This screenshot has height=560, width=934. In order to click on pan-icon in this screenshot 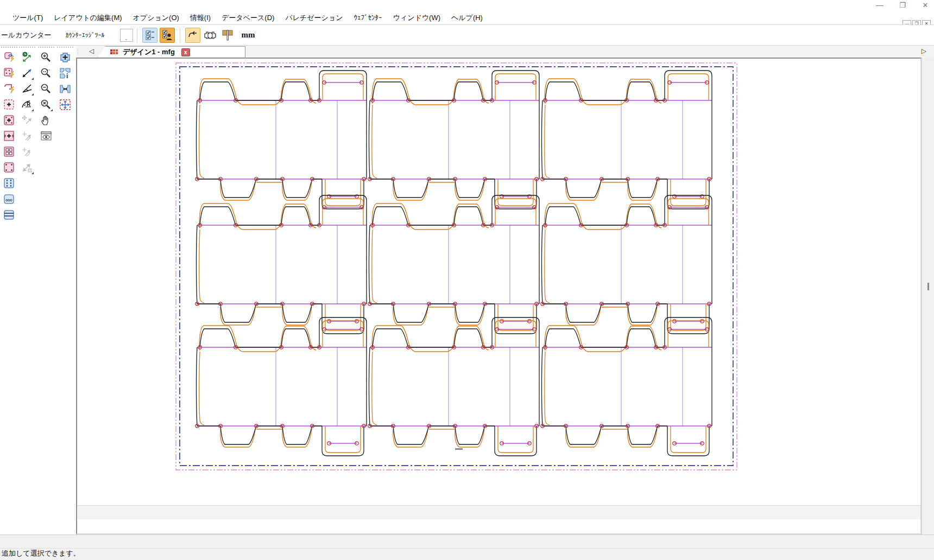, I will do `click(46, 120)`.